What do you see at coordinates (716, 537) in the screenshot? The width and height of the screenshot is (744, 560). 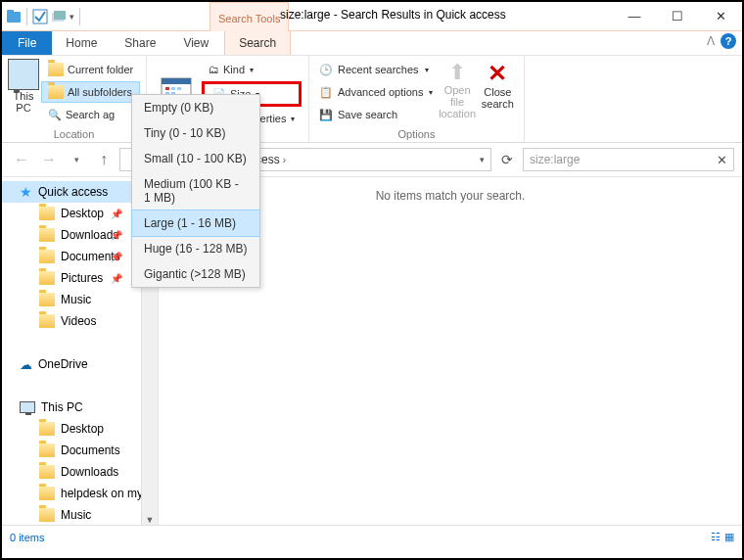 I see `details-view-icon: ☷` at bounding box center [716, 537].